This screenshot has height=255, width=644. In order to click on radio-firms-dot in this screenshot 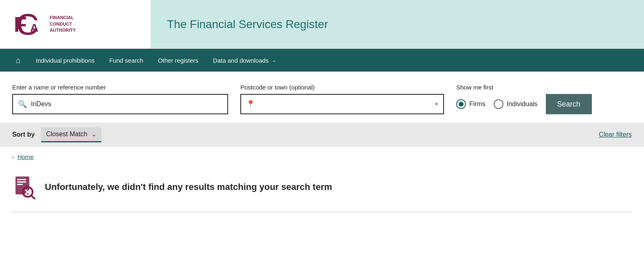, I will do `click(461, 104)`.